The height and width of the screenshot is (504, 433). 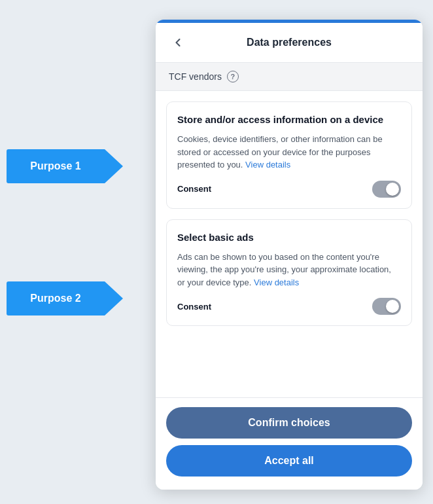 What do you see at coordinates (289, 423) in the screenshot?
I see `confirm-choices-button: Confirm choices` at bounding box center [289, 423].